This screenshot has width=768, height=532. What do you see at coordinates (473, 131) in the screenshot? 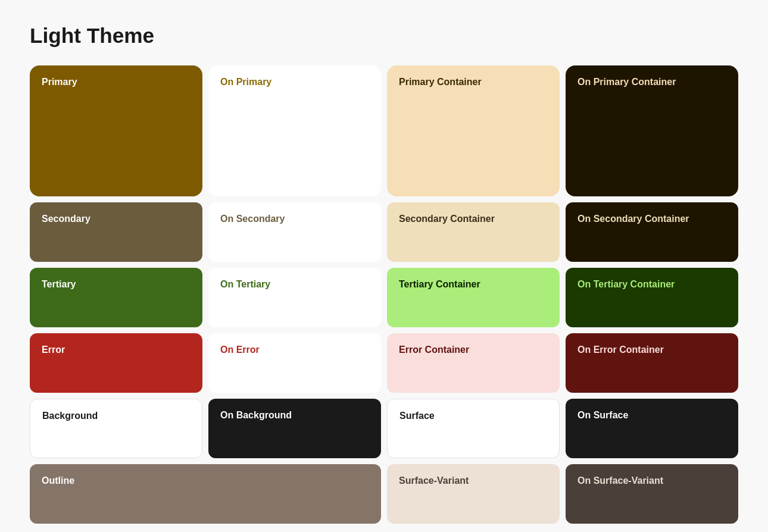
I see `primary-container-cell: Primary Container` at bounding box center [473, 131].